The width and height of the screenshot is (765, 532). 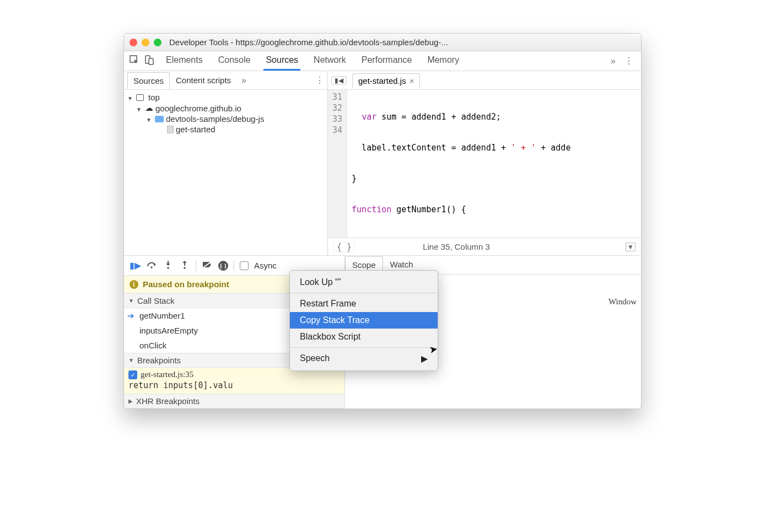 What do you see at coordinates (629, 61) in the screenshot?
I see `kebab-menu-icon: ⋮` at bounding box center [629, 61].